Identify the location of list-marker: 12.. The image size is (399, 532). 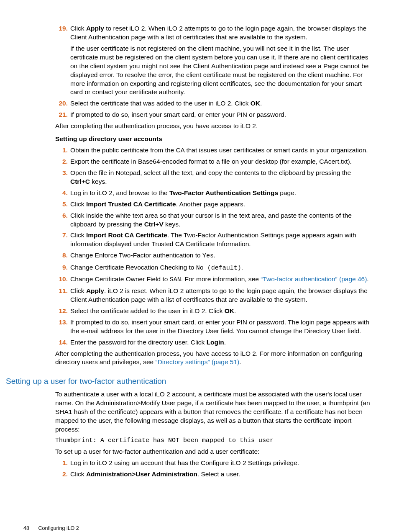
(61, 311).